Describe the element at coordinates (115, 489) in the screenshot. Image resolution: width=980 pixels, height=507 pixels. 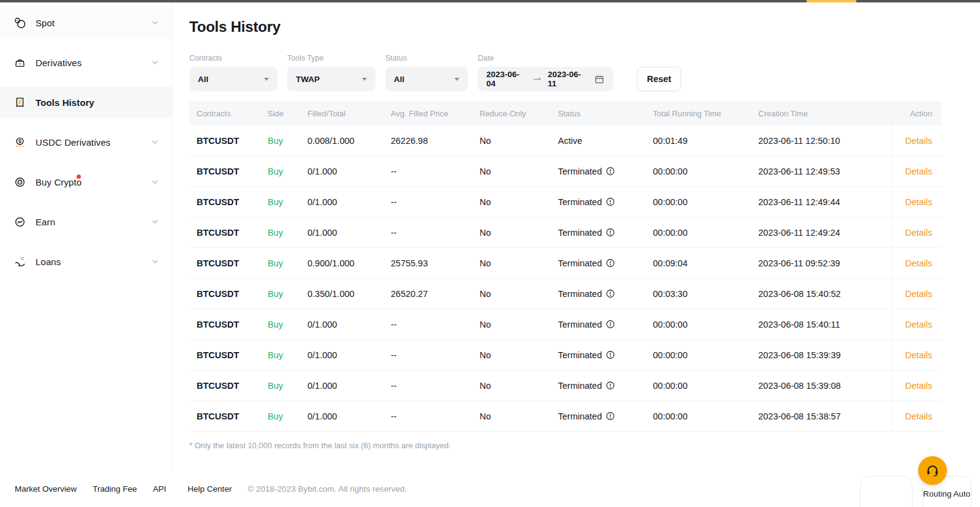
I see `footer-link-trading-fee: Trading Fee` at that location.